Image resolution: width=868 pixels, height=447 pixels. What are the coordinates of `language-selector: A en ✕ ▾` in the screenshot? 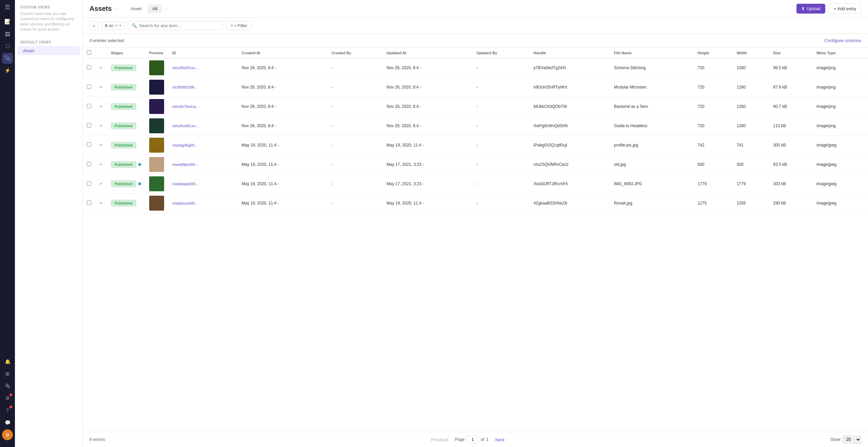 It's located at (113, 26).